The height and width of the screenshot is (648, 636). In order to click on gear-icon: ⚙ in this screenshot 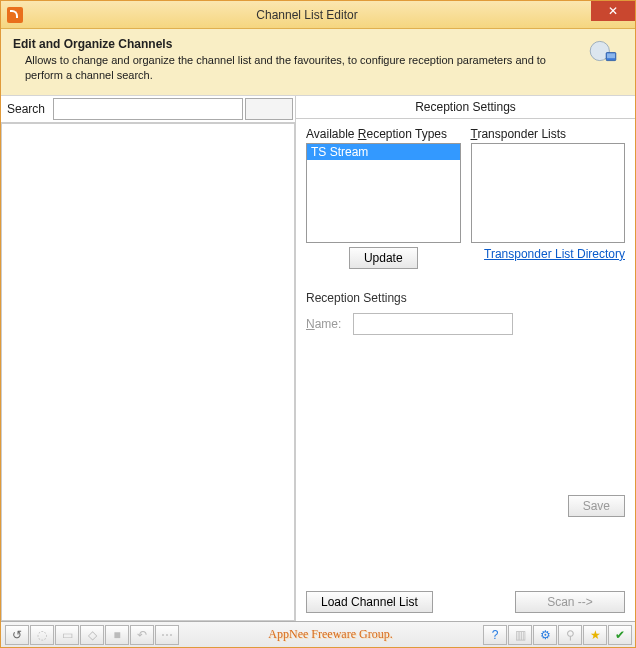, I will do `click(545, 635)`.